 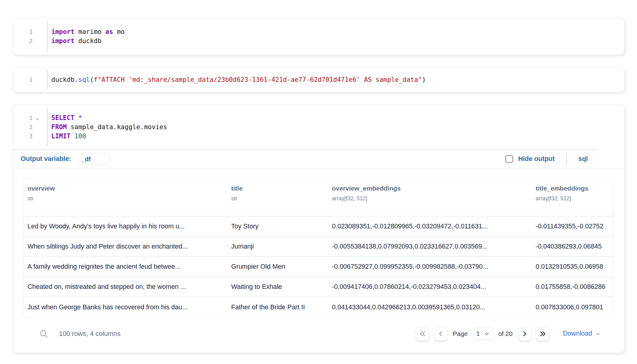 I want to click on code-line: 2FROM sample_data.kaggle.movies, so click(x=318, y=127).